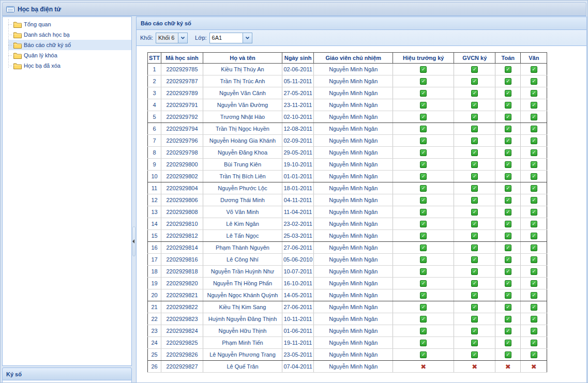 This screenshot has height=383, width=588. I want to click on table-row: 12 2202929806 Dương Thái Minh 04-11-2011…, so click(348, 201).